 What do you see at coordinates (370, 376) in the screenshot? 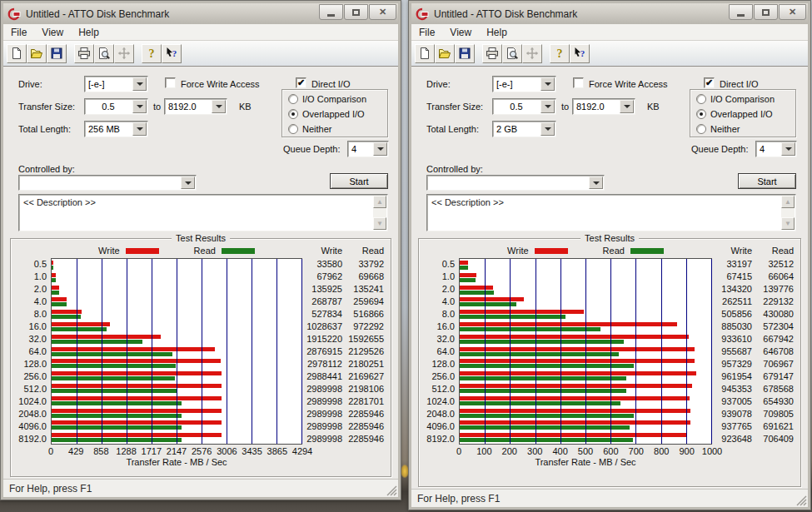
I see `read-value: 2169627` at bounding box center [370, 376].